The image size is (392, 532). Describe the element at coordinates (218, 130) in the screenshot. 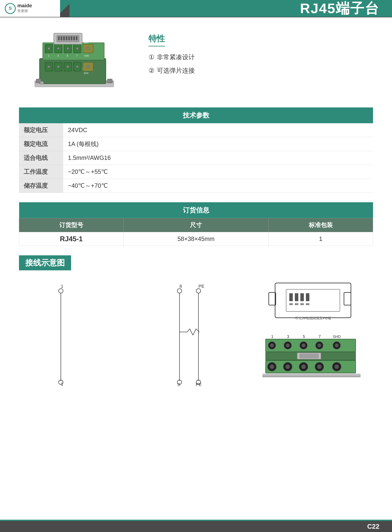

I see `param-value-voltage: 24VDC` at that location.